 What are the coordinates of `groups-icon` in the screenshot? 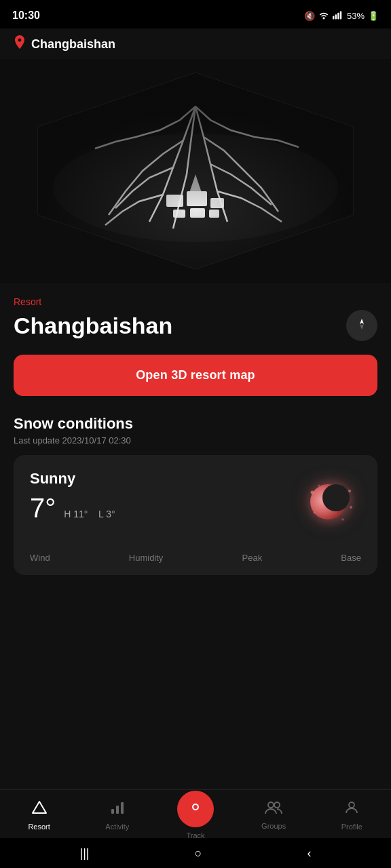 It's located at (274, 810).